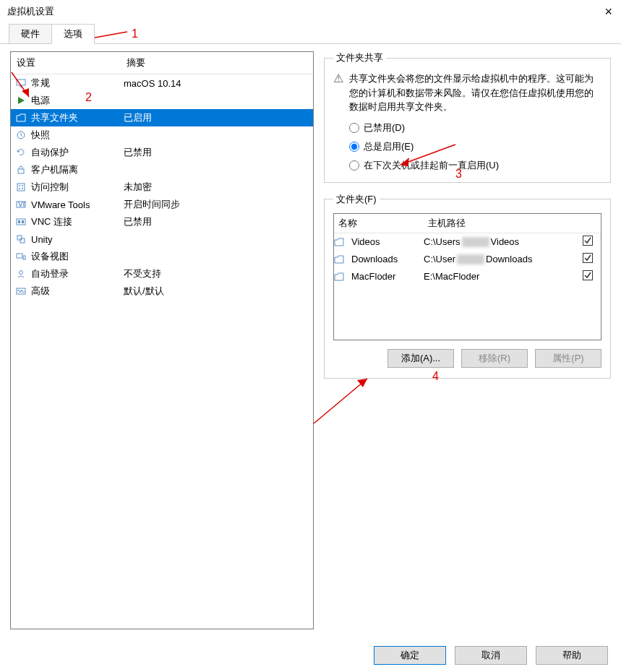 The height and width of the screenshot is (672, 621). What do you see at coordinates (568, 358) in the screenshot?
I see `props-button: 属性(P)` at bounding box center [568, 358].